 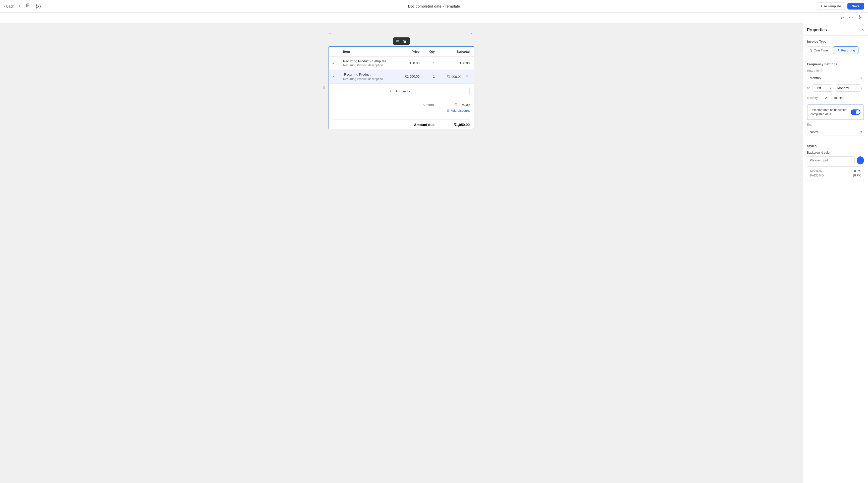 What do you see at coordinates (836, 88) in the screenshot?
I see `on-row: on First Second Third Fourth Last Monday…` at bounding box center [836, 88].